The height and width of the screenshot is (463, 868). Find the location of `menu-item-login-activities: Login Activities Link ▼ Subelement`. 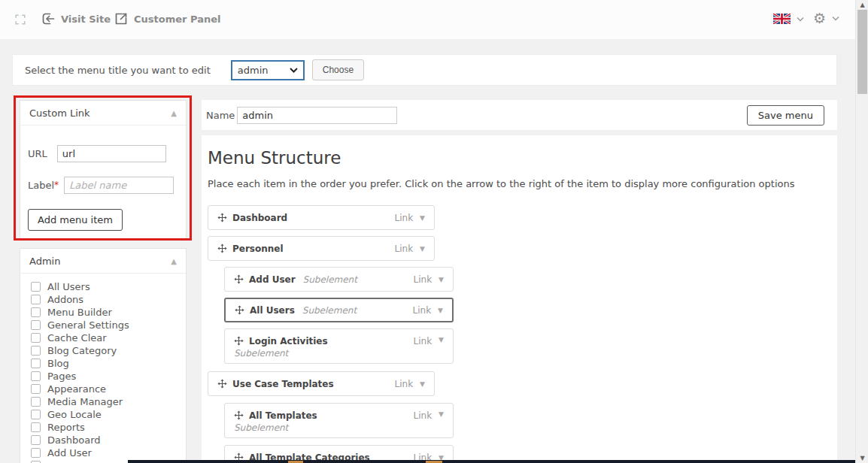

menu-item-login-activities: Login Activities Link ▼ Subelement is located at coordinates (338, 346).